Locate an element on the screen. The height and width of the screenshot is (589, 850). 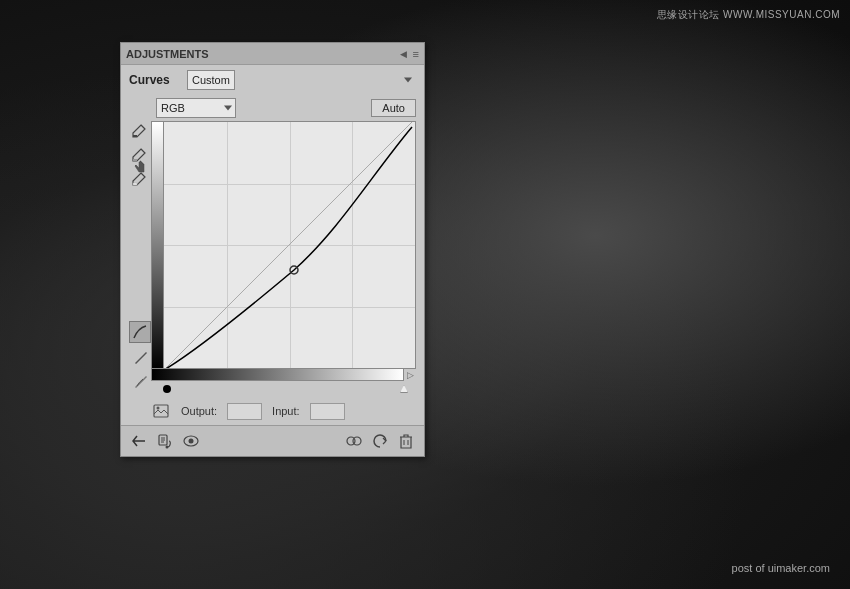
panel-titlebar: ADJUSTMENTS ◀ ≡ is located at coordinates (272, 54).